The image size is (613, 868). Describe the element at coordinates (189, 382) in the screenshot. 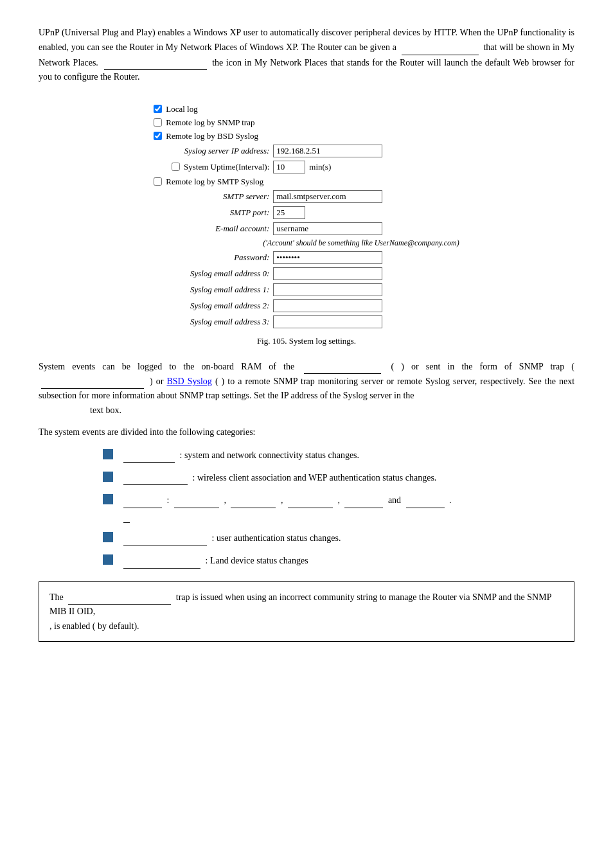

I see `bsd-syslog-link: BSD Syslog` at that location.